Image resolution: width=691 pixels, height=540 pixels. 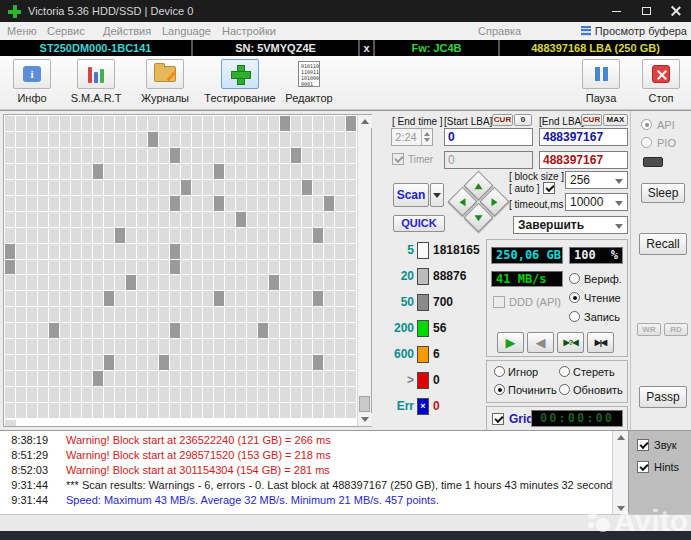 What do you see at coordinates (438, 354) in the screenshot?
I see `legend-row-600: 6006` at bounding box center [438, 354].